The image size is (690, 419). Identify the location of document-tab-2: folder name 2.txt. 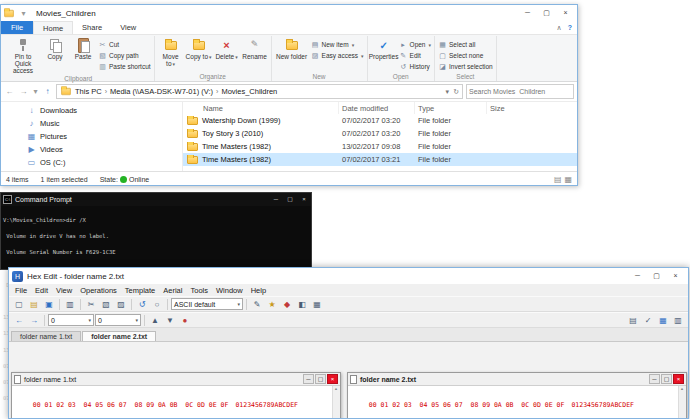
(119, 336).